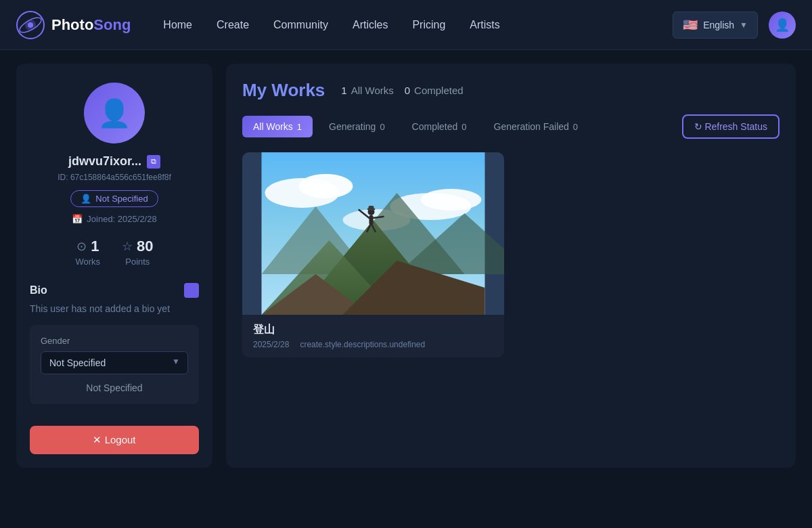 The image size is (812, 528). Describe the element at coordinates (372, 91) in the screenshot. I see `all-works-tab-label: All Works` at that location.